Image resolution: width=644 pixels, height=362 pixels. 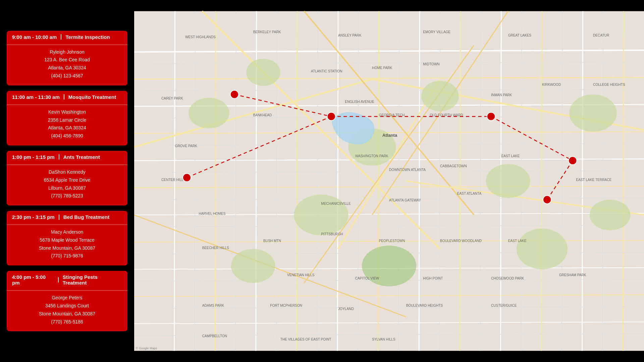 What do you see at coordinates (67, 124) in the screenshot?
I see `card-body-2: Kevin Washington 2356 Lamar Circle Atlan…` at bounding box center [67, 124].